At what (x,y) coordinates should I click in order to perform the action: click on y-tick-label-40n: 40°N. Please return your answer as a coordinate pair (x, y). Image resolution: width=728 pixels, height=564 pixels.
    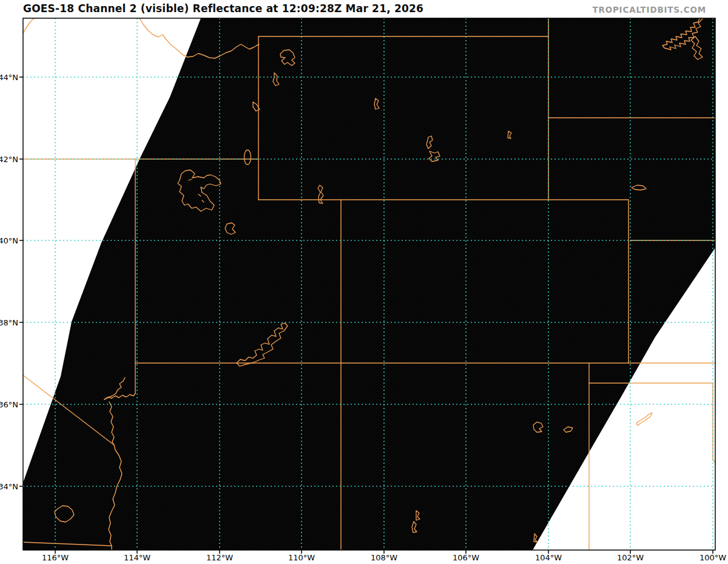
    Looking at the image, I should click on (9, 240).